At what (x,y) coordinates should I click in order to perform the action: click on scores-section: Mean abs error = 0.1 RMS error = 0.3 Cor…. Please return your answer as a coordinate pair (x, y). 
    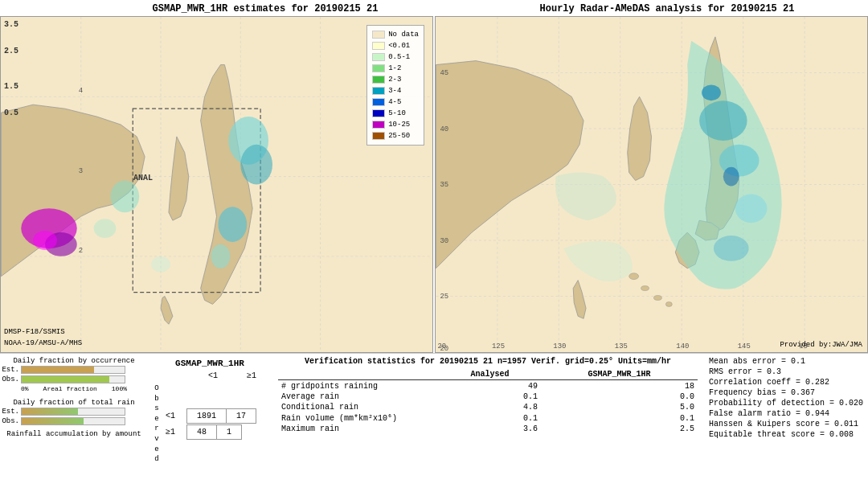
    Looking at the image, I should click on (786, 424).